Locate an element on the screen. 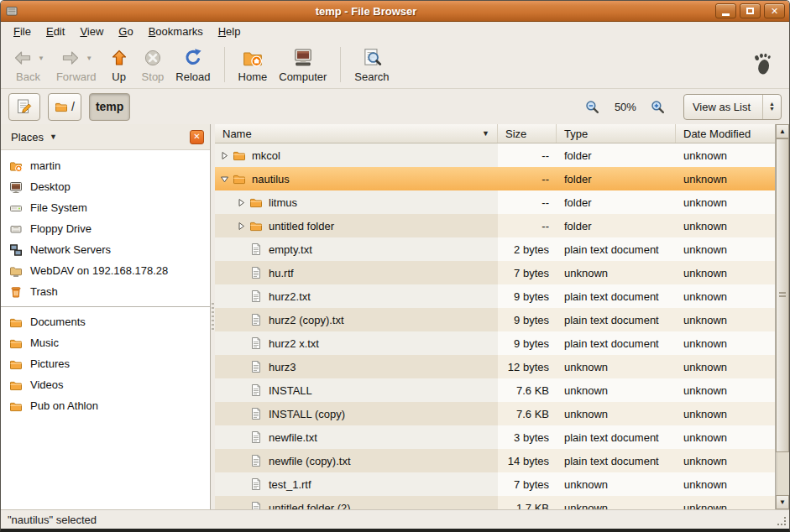 The height and width of the screenshot is (532, 790). menubar: FileEditViewGoBookmarksHelp is located at coordinates (395, 32).